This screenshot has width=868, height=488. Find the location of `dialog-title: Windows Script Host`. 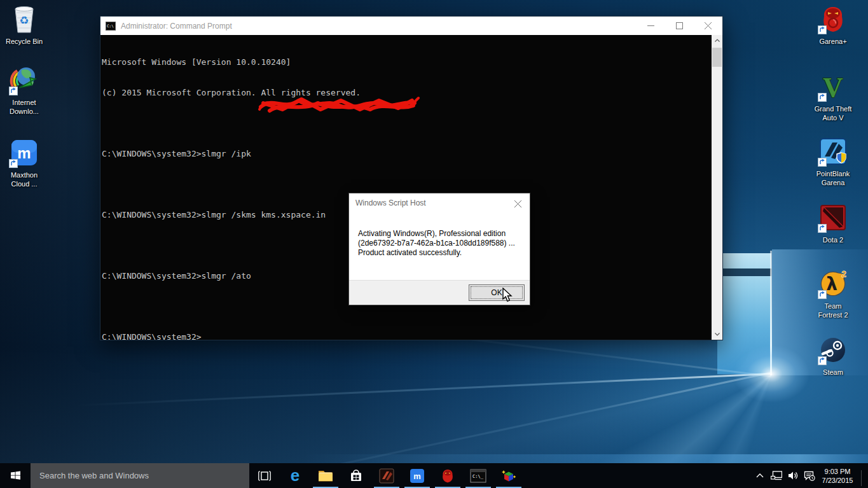

dialog-title: Windows Script Host is located at coordinates (390, 203).